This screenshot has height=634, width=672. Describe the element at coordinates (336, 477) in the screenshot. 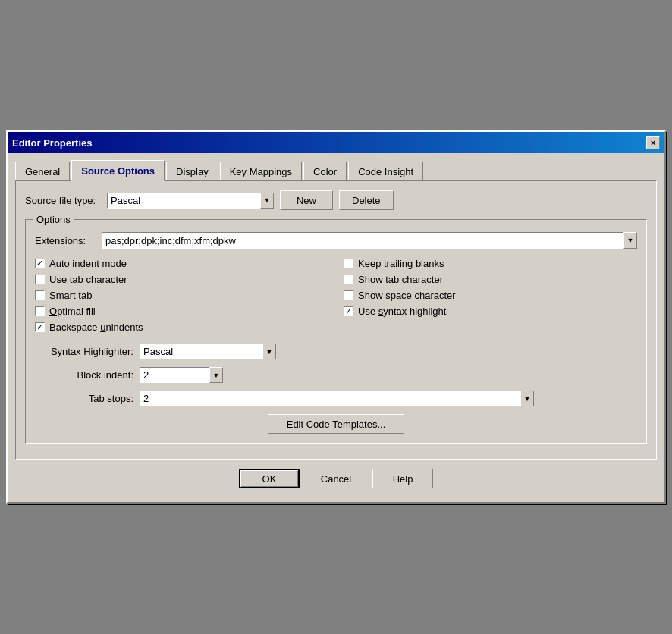

I see `bottom-buttons: OK Cancel Help` at that location.